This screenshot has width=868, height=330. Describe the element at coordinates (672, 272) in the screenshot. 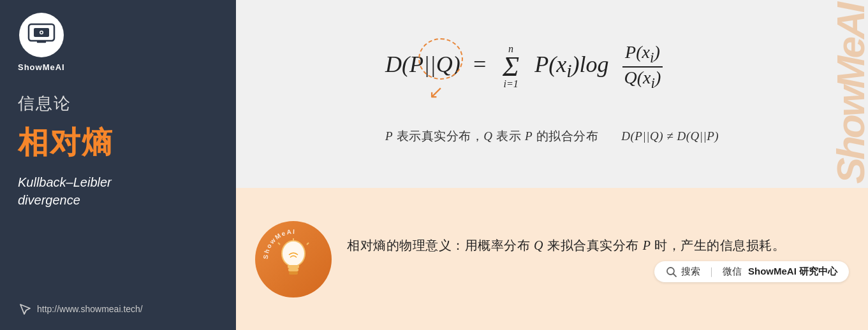

I see `search-icon` at that location.